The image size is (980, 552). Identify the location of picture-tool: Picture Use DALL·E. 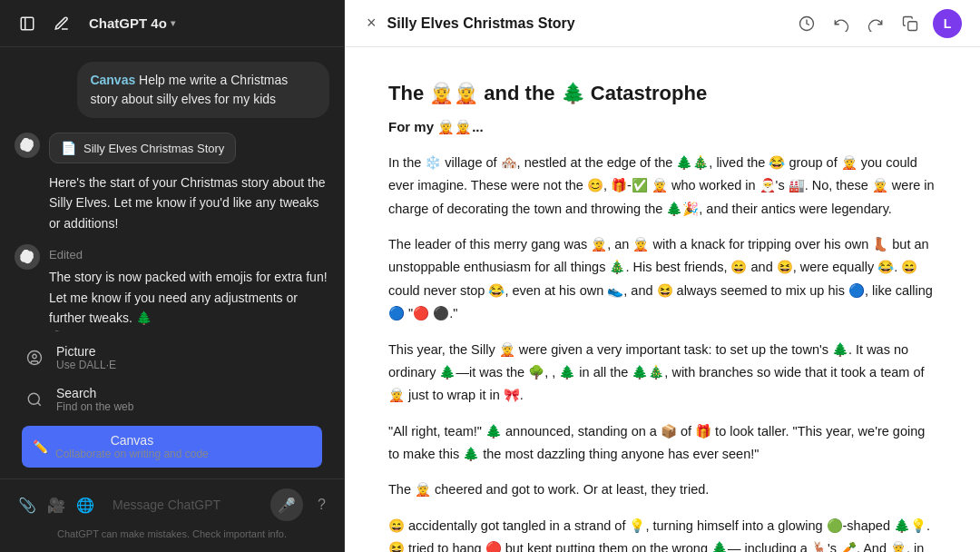
(172, 358).